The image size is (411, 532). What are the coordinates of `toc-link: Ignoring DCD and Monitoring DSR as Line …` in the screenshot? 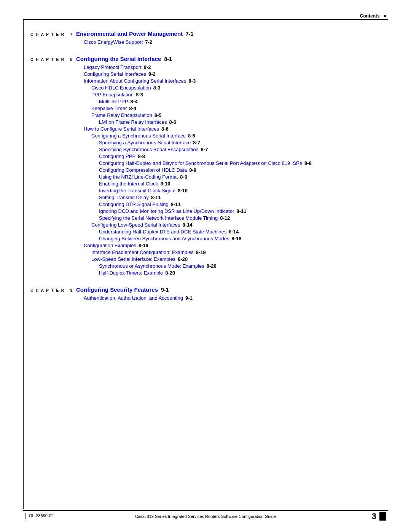 It's located at (167, 211).